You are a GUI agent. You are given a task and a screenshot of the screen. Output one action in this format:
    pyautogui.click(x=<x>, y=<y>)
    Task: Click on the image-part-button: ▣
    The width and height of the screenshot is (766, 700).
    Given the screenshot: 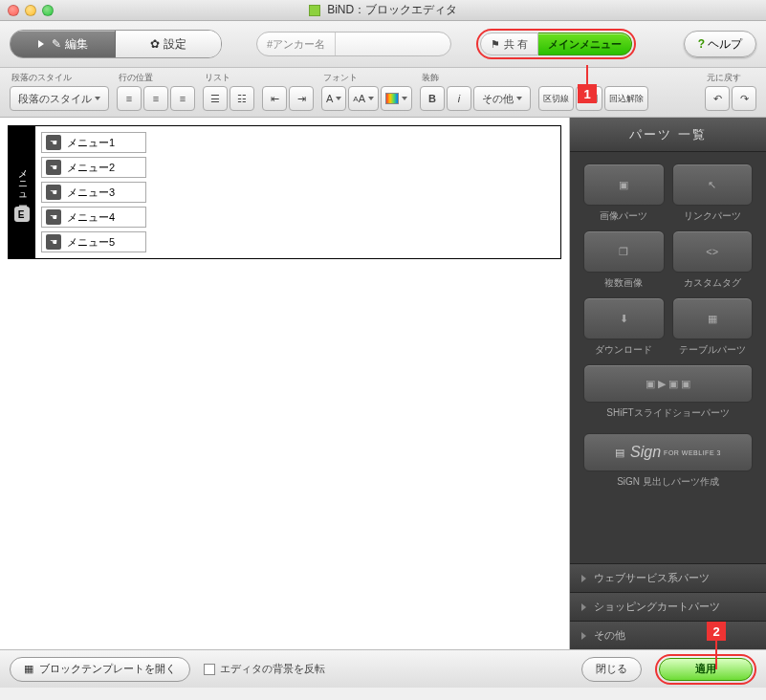 What is the action you would take?
    pyautogui.click(x=624, y=185)
    